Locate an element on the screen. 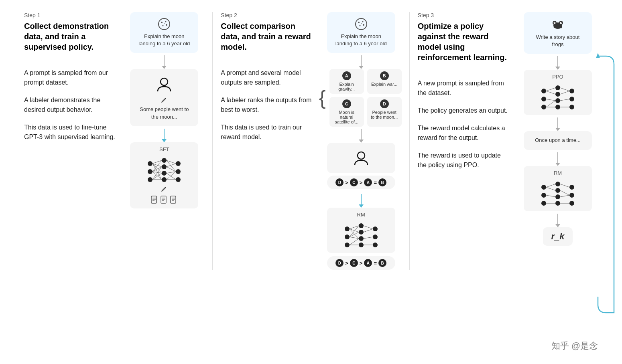  step-2-options-grid: A Explain gravity... B Explain war... C … is located at coordinates (366, 98).